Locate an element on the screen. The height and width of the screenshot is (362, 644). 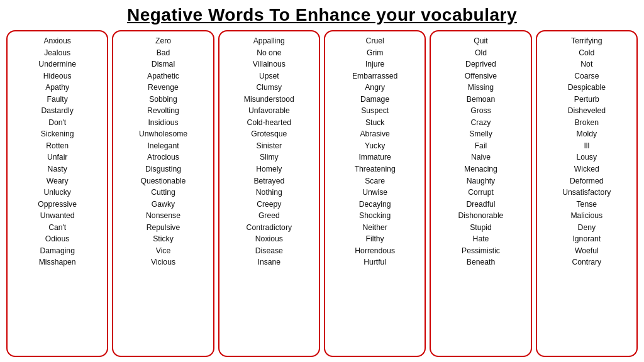
list-item: Jealous is located at coordinates (57, 53).